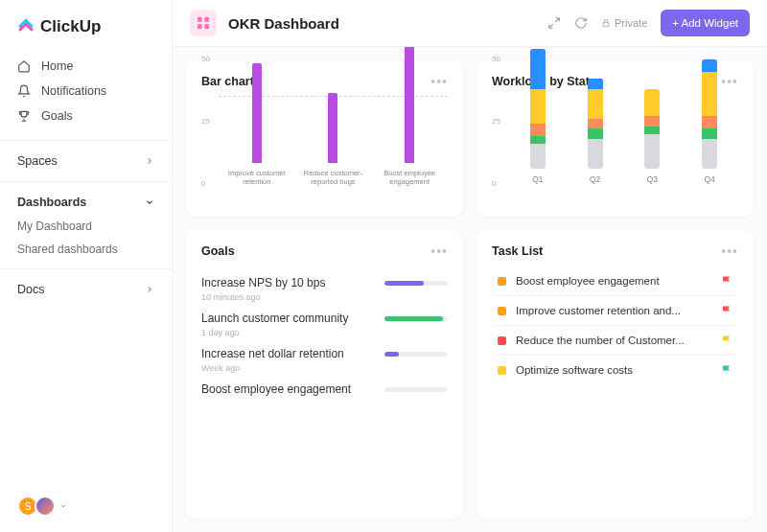 The height and width of the screenshot is (532, 767). What do you see at coordinates (324, 389) in the screenshot?
I see `goal-item: Boost employee engagement` at bounding box center [324, 389].